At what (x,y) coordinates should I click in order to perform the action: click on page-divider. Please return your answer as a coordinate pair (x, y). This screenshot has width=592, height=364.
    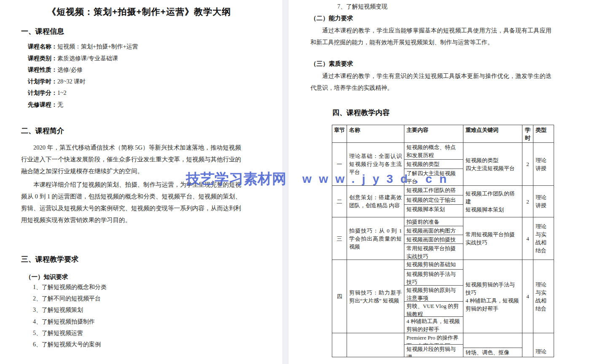
    Looking at the image, I should click on (285, 182).